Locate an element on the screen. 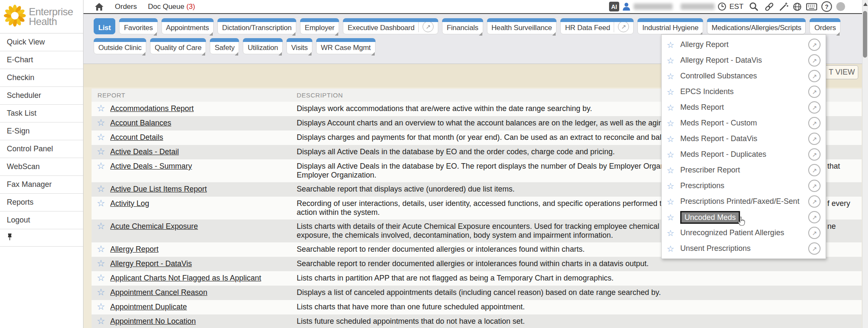 This screenshot has width=868, height=328. menu-item: ☆ Prescriber Report ↗ is located at coordinates (743, 170).